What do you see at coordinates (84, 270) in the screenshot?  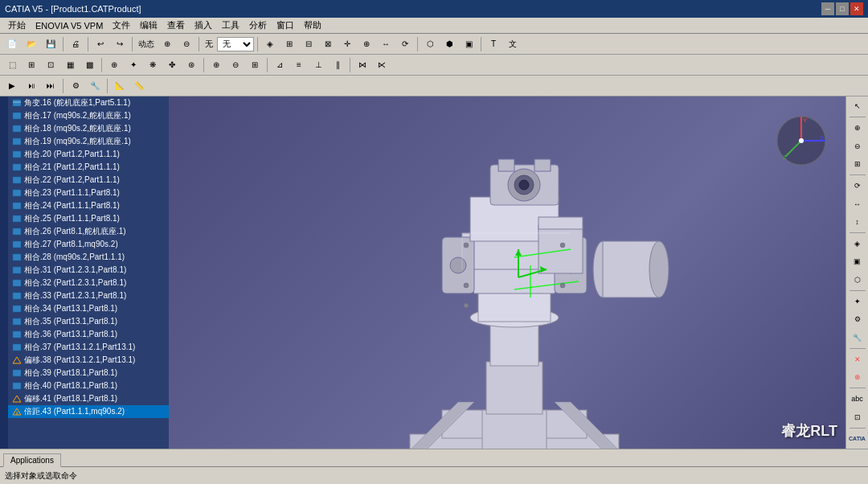 I see `tree-item-13: 相合.31 (Part1.2.3.1,Part8.1)` at bounding box center [84, 270].